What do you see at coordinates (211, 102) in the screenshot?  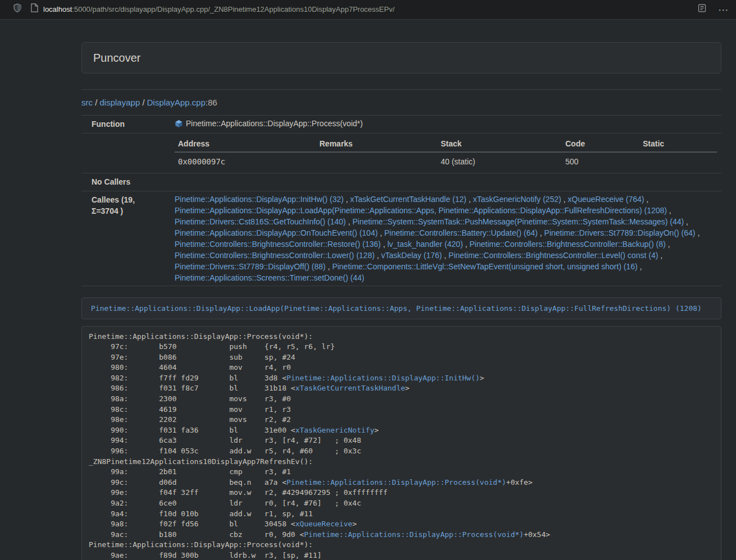 I see `breadcrumb-line-number: :86` at bounding box center [211, 102].